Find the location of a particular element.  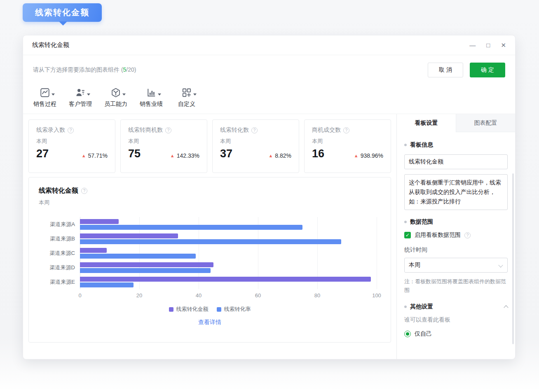

stat-cards-row: 线索录入数? 本周 27 ▲57.71% 线索转商机数? 本周 75 ▲142.… is located at coordinates (210, 146).